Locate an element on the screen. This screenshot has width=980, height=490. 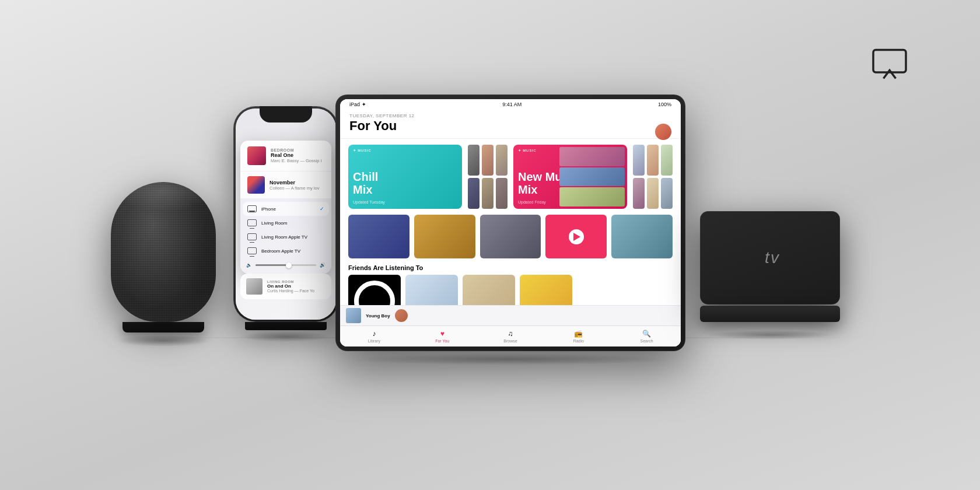
device-lr-apple-tv-row: Living Room Apple TV is located at coordinates (286, 237).